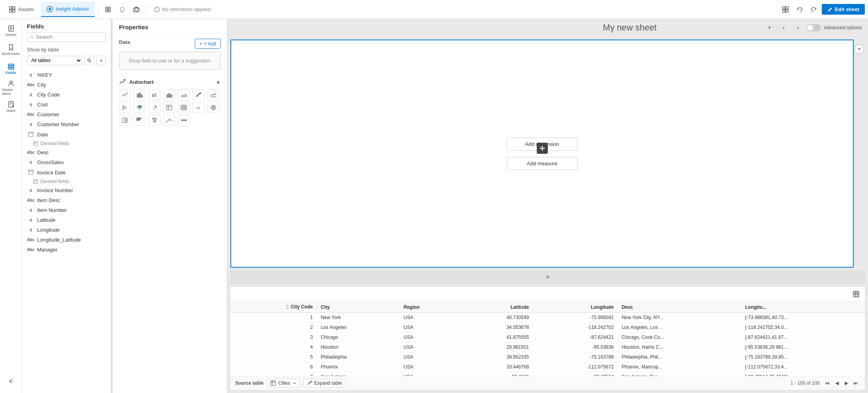  What do you see at coordinates (66, 153) in the screenshot?
I see `field-item: Abc Desc` at bounding box center [66, 153].